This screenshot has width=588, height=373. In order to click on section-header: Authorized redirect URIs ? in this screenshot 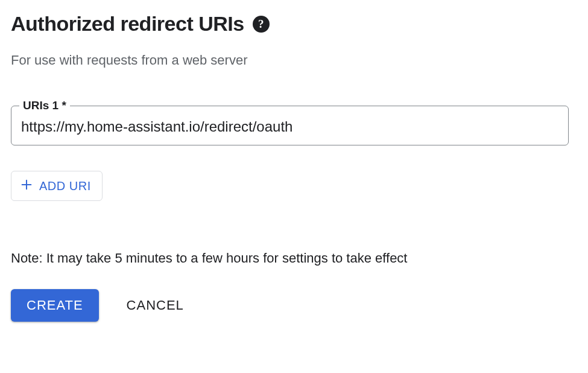, I will do `click(294, 24)`.